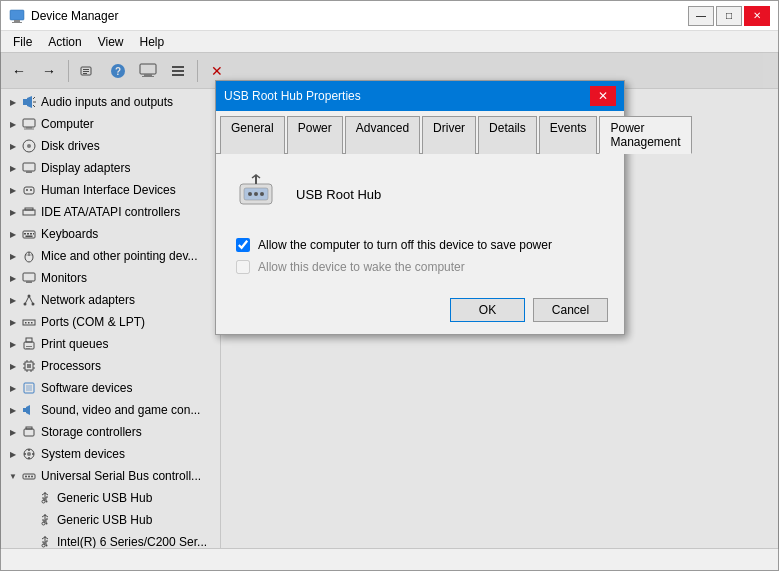 Image resolution: width=779 pixels, height=571 pixels. Describe the element at coordinates (362, 267) in the screenshot. I see `allow-wakeup-label: Allow this device to wake the computer` at that location.